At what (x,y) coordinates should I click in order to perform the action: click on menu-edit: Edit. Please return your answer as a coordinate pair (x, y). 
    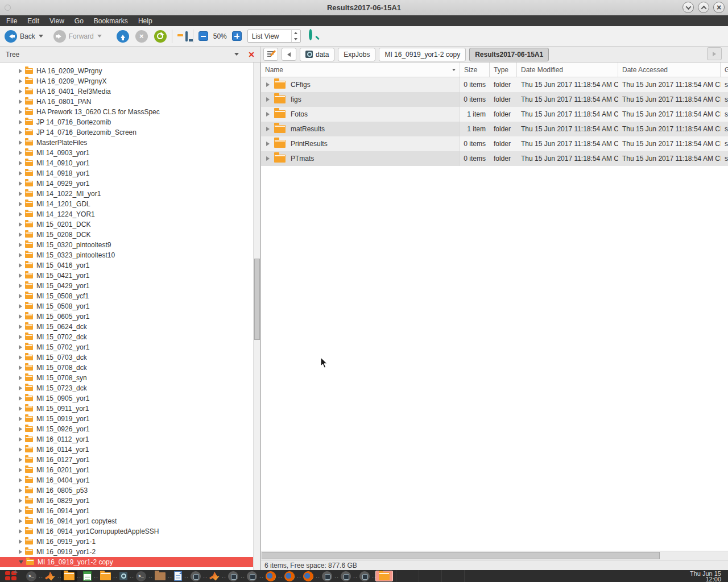
    Looking at the image, I should click on (33, 21).